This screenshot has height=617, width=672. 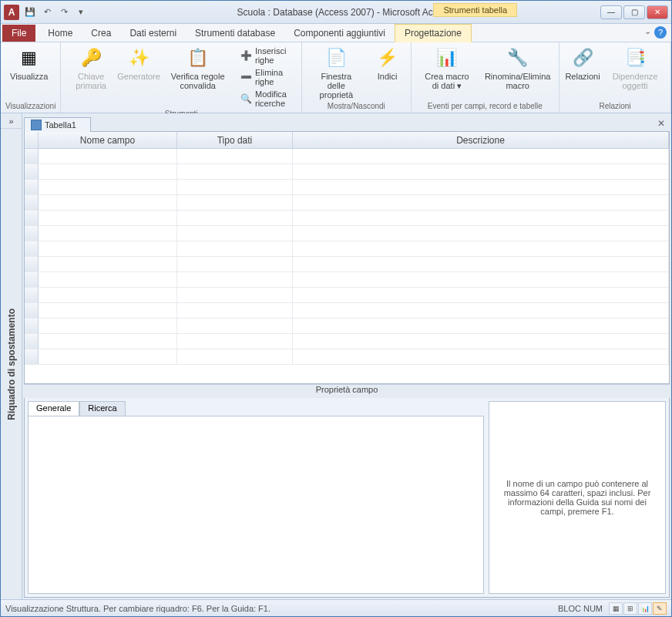 I want to click on pivot-chart-view-shortcut: 📊, so click(x=645, y=609).